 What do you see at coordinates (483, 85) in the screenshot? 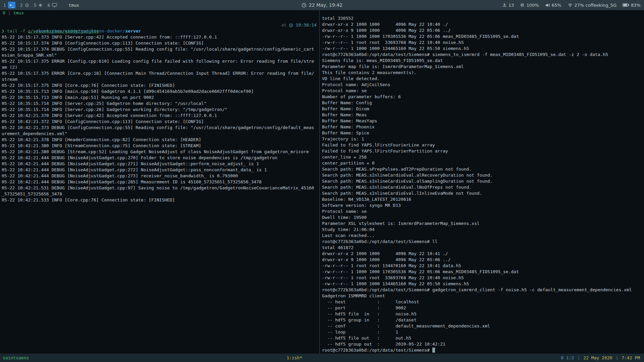
I see `terminal-line: Protocol name: AdjCoilSens` at bounding box center [483, 85].